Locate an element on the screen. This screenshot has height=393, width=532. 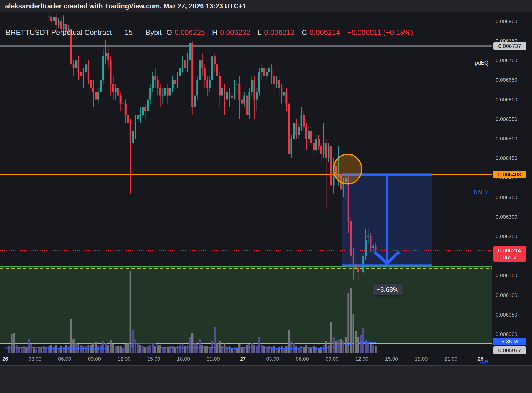
change-value: −0.000011 (−0.18%) is located at coordinates (380, 32).